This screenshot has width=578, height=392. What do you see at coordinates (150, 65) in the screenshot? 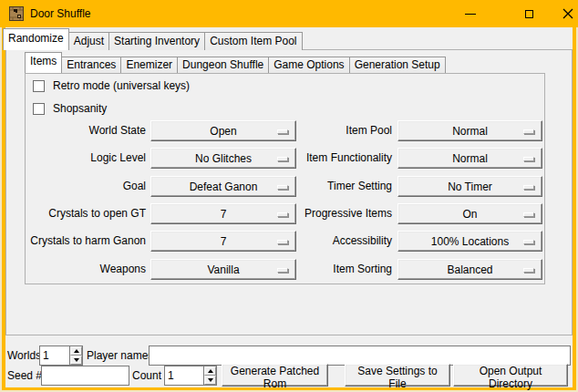
I see `tab-enemizer: Enemizer` at bounding box center [150, 65].